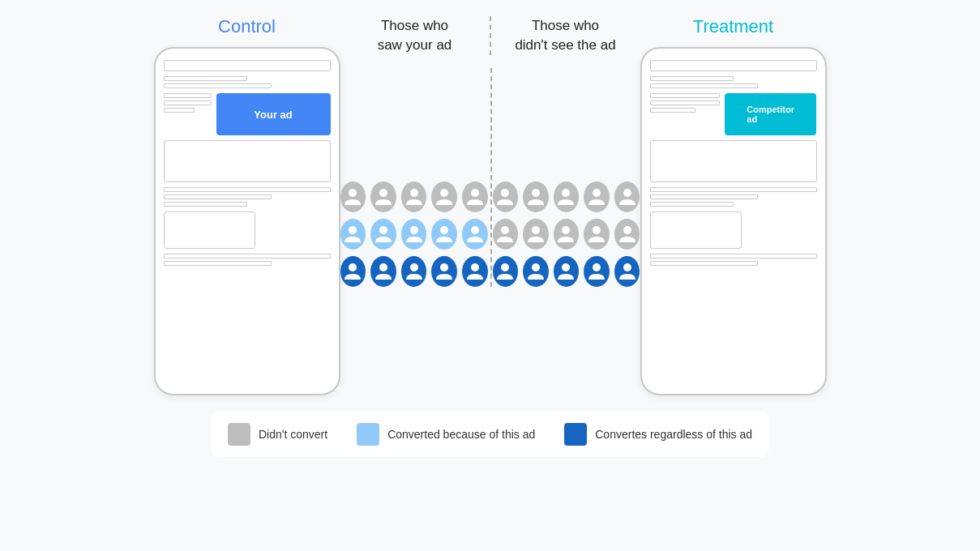 Image resolution: width=980 pixels, height=551 pixels. What do you see at coordinates (734, 221) in the screenshot?
I see `treatment-phone: Competitorad` at bounding box center [734, 221].